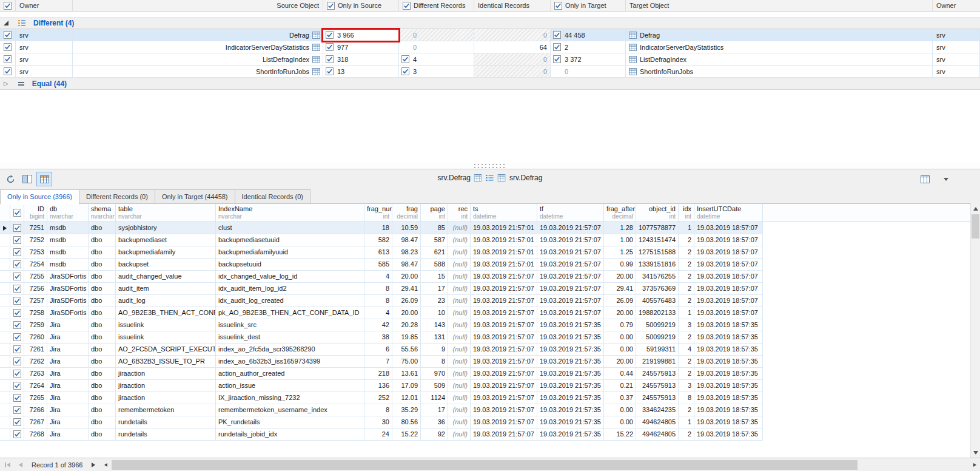  I want to click on owner-right-column-header: Owner, so click(956, 5).